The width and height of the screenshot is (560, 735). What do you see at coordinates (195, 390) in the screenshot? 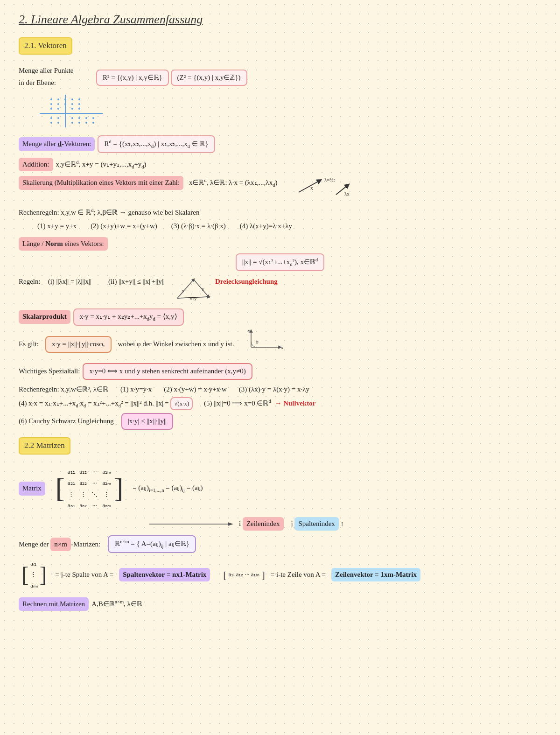
I see `rule2-2: (2) x·(y+w) = x·y+x·w` at bounding box center [195, 390].